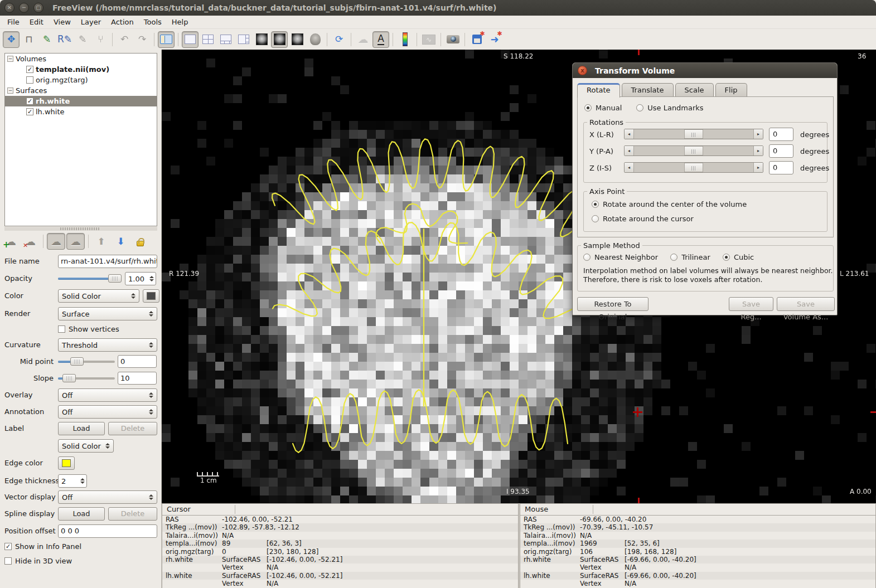 The height and width of the screenshot is (588, 876). What do you see at coordinates (81, 111) in the screenshot?
I see `tree-item-lh-white: ✓lh.white` at bounding box center [81, 111].